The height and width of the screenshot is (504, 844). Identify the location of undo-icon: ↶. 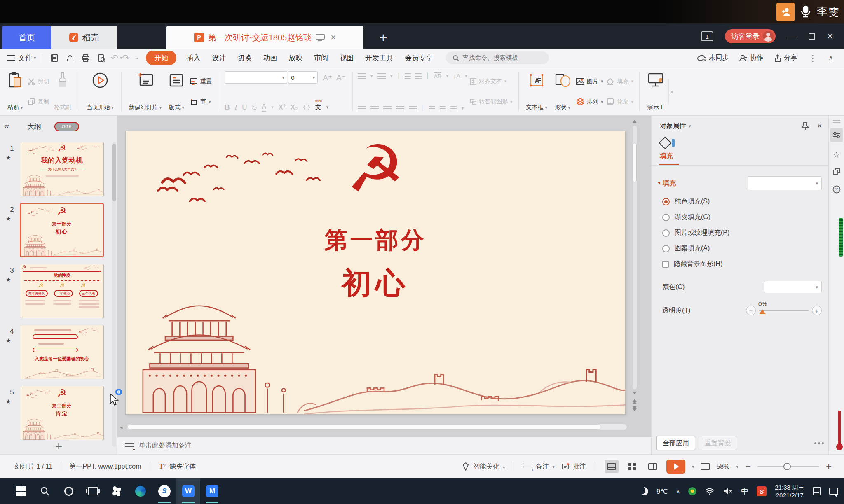
(115, 58).